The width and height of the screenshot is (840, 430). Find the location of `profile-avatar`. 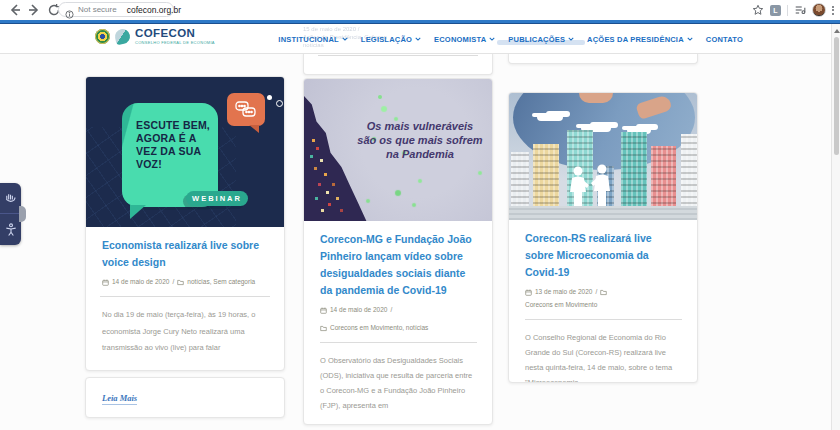

profile-avatar is located at coordinates (819, 10).